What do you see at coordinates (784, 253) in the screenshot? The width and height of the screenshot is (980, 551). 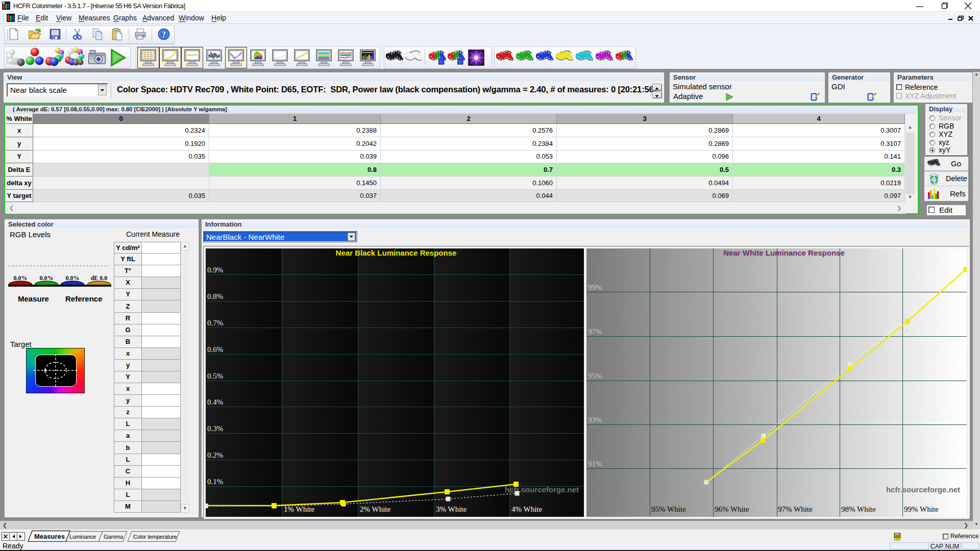 I see `svg-text: Near White Luminance Response` at bounding box center [784, 253].